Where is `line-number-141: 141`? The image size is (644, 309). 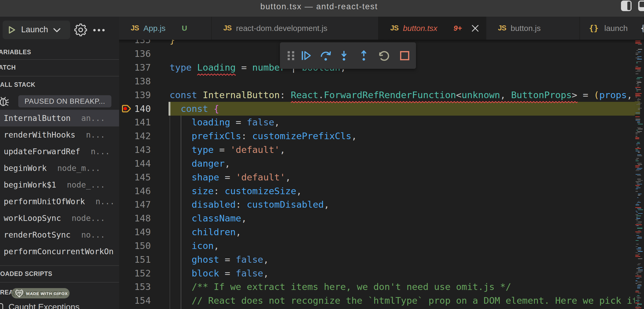
line-number-141: 141 is located at coordinates (135, 122).